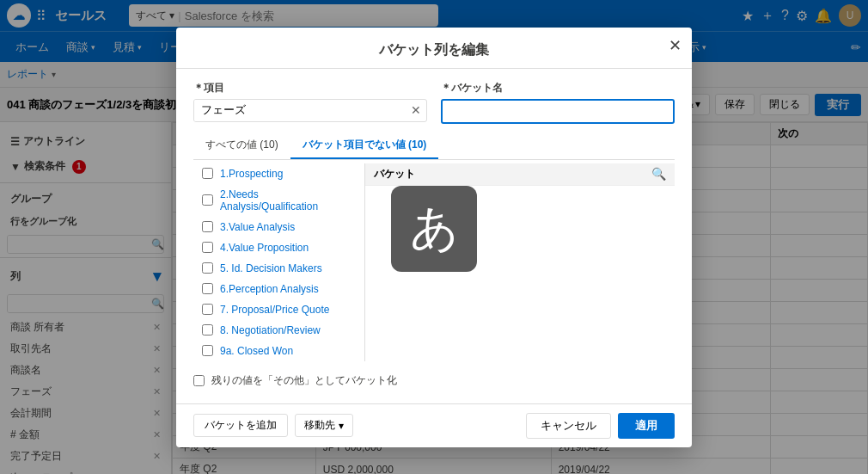 This screenshot has width=868, height=474. Describe the element at coordinates (520, 175) in the screenshot. I see `bucket-right-header: バケット 🔍` at that location.